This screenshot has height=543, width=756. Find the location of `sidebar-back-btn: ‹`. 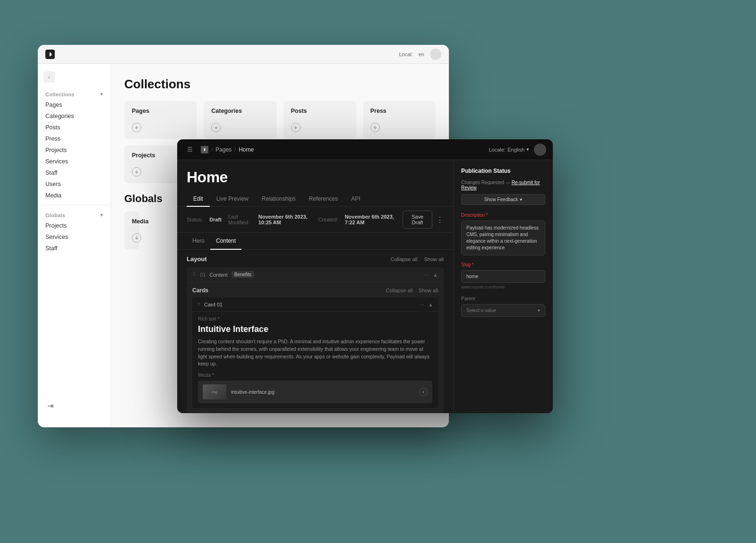

sidebar-back-btn: ‹ is located at coordinates (49, 77).